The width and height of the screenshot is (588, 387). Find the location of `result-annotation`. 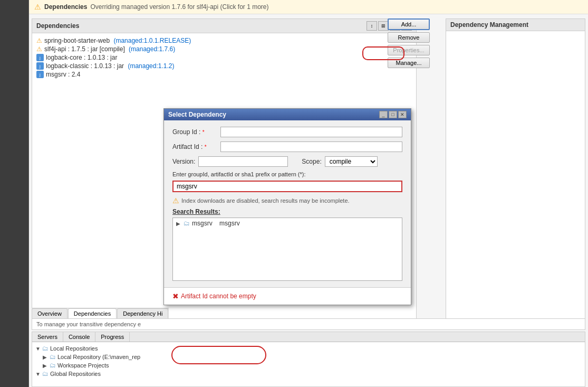

result-annotation is located at coordinates (219, 355).